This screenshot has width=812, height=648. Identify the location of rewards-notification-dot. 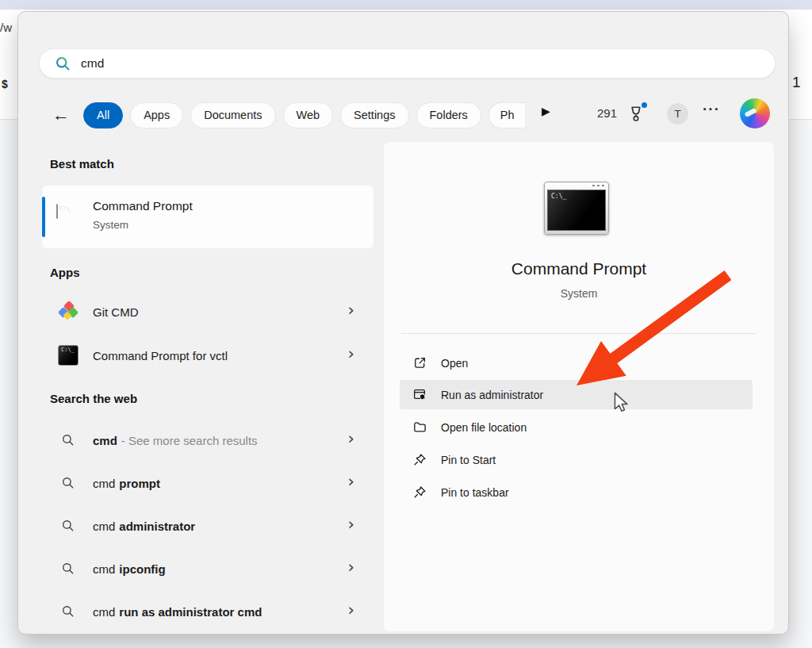
(644, 105).